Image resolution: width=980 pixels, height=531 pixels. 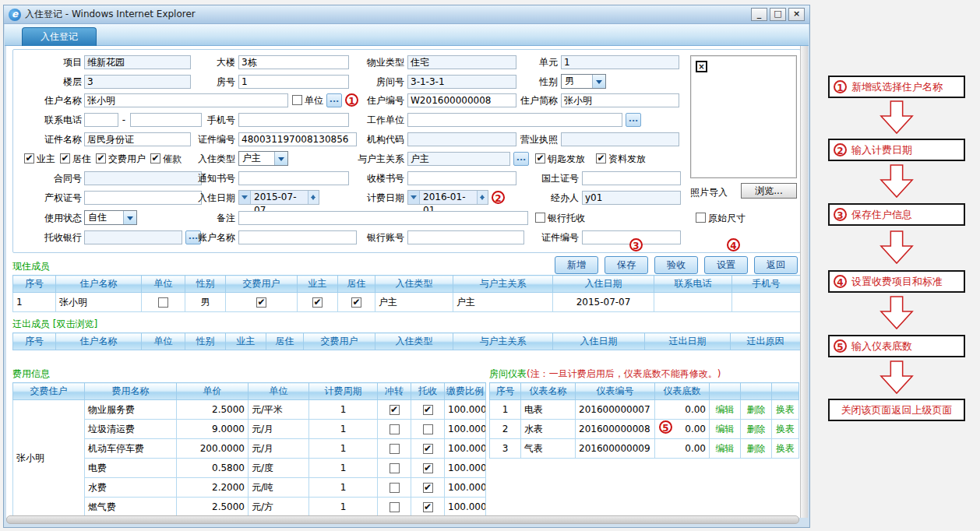 I want to click on work-unit-input, so click(x=515, y=120).